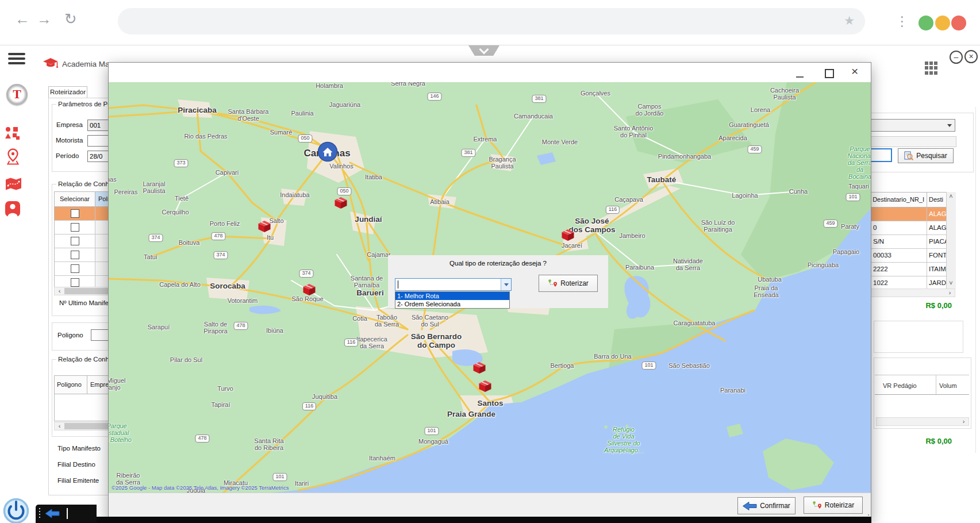  I want to click on road-shield: 478, so click(218, 236).